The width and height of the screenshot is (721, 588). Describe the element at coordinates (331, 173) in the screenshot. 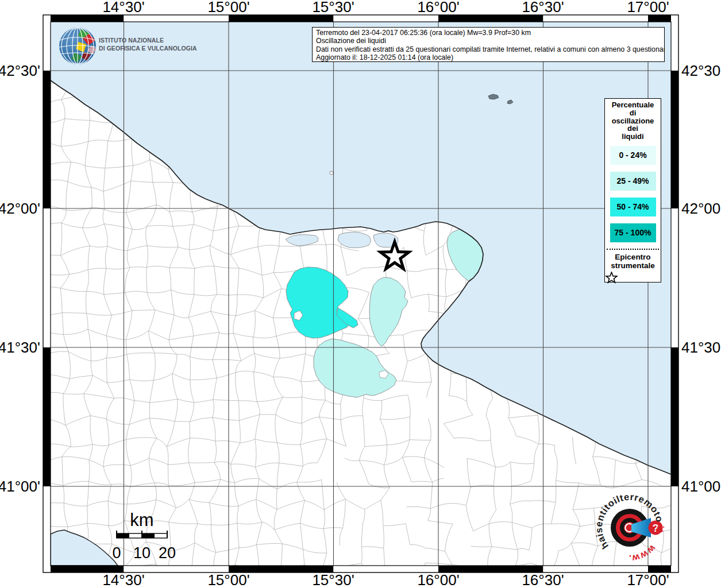

I see `island-small` at that location.